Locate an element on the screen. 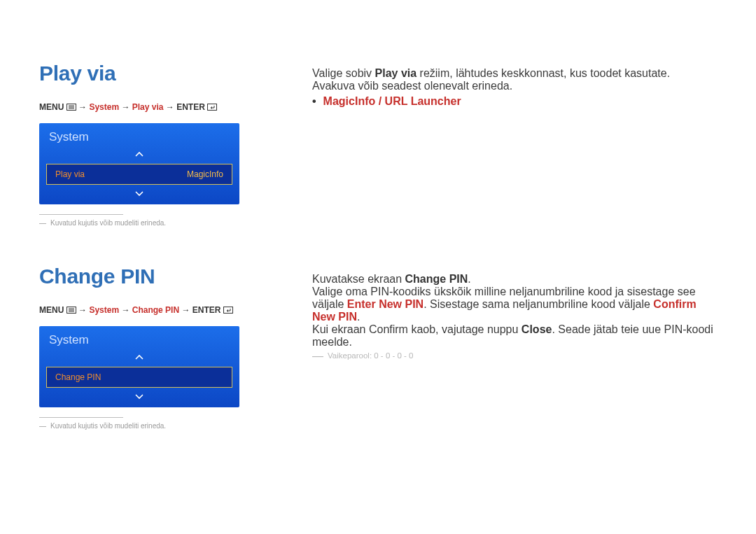 The width and height of the screenshot is (756, 534). path-change-pin: Change PIN is located at coordinates (155, 310).